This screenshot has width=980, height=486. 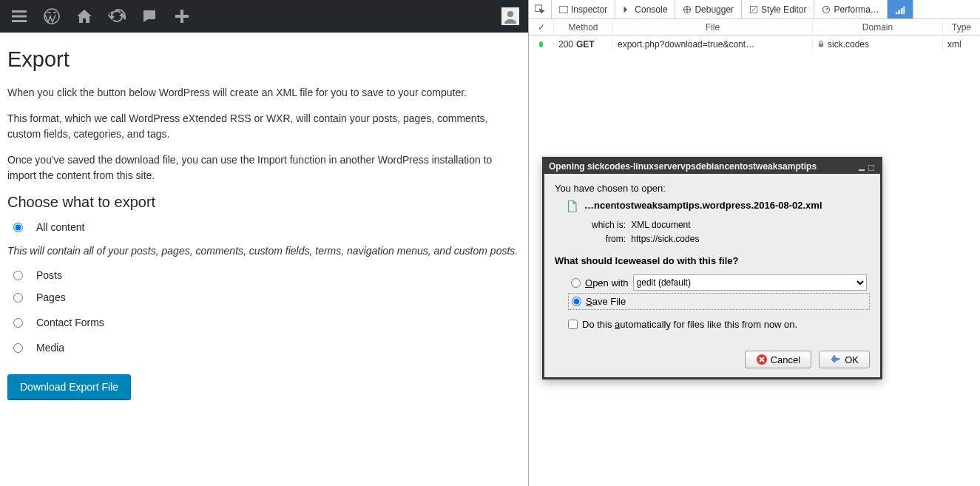 I want to click on devtools-tab-bar: Inspector Console Debugger Style Editor …, so click(x=754, y=10).